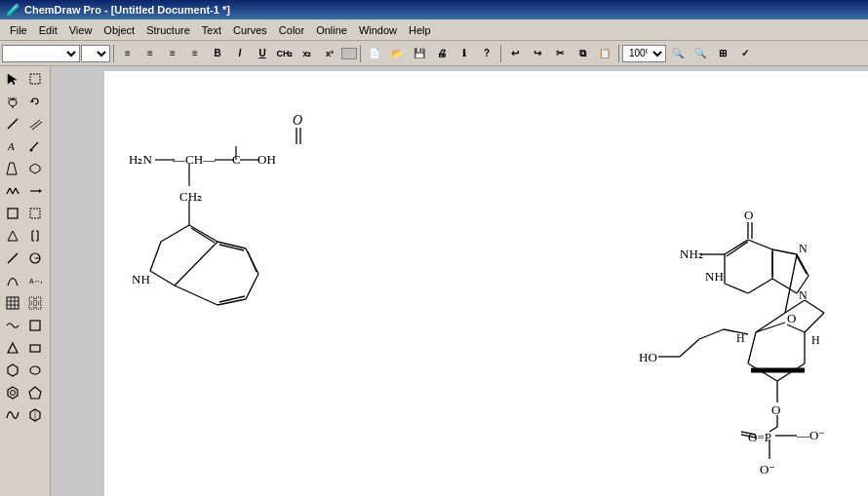 This screenshot has width=868, height=496. I want to click on circle-tool, so click(35, 258).